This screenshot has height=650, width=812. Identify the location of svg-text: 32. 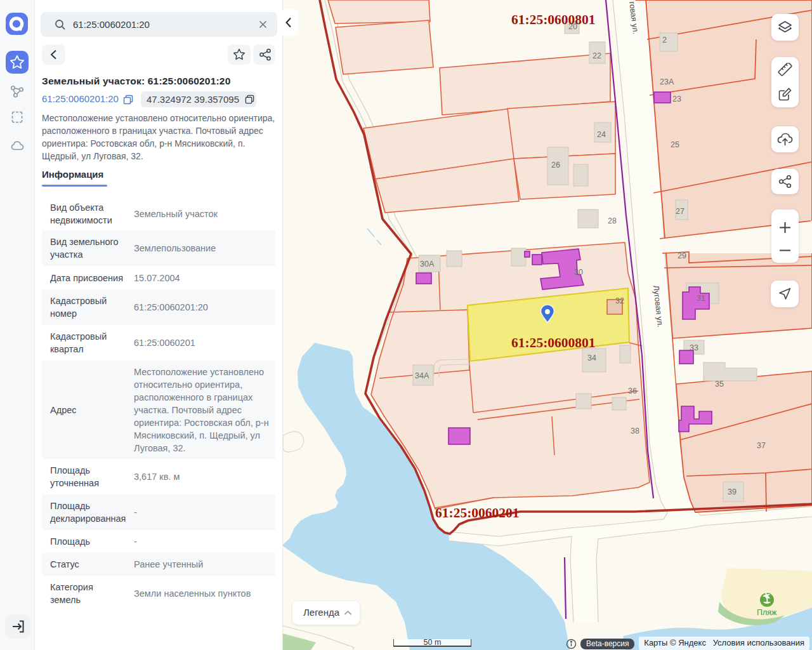
(620, 301).